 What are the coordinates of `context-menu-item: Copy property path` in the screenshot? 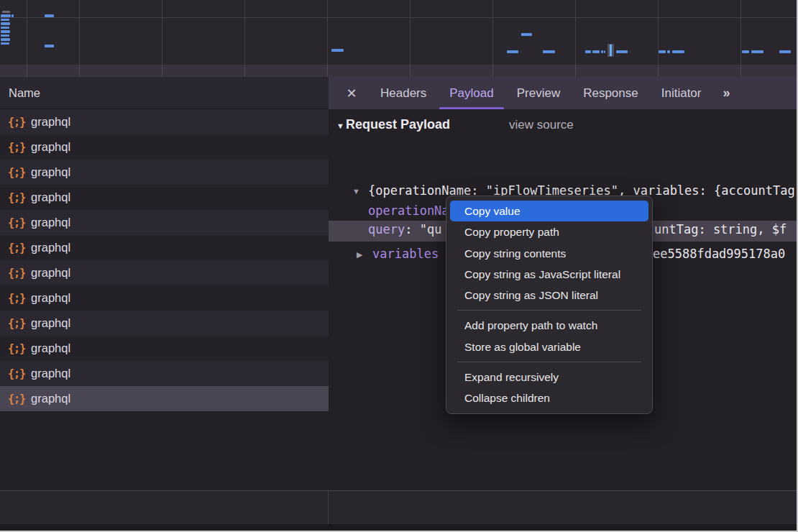 It's located at (549, 231).